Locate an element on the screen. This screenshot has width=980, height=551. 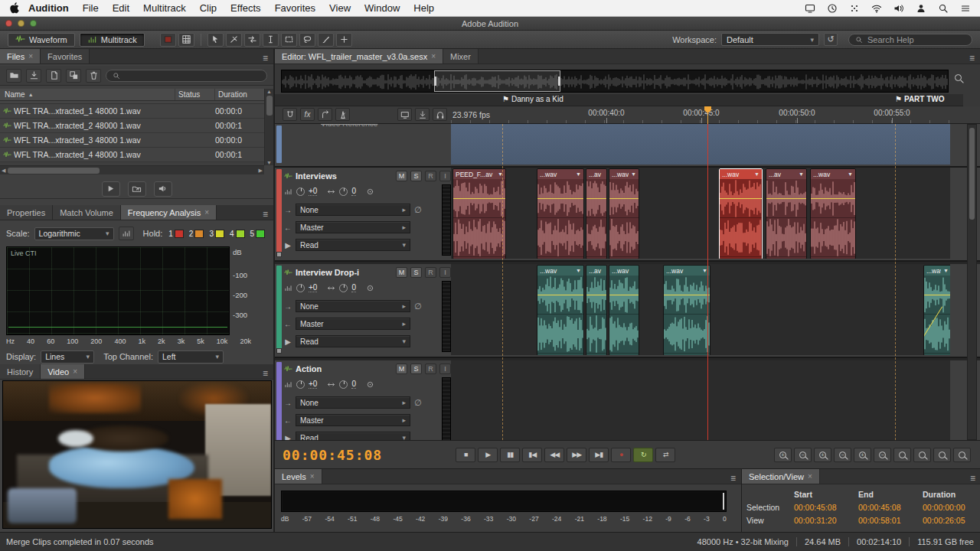
menu-clip: Clip is located at coordinates (208, 8).